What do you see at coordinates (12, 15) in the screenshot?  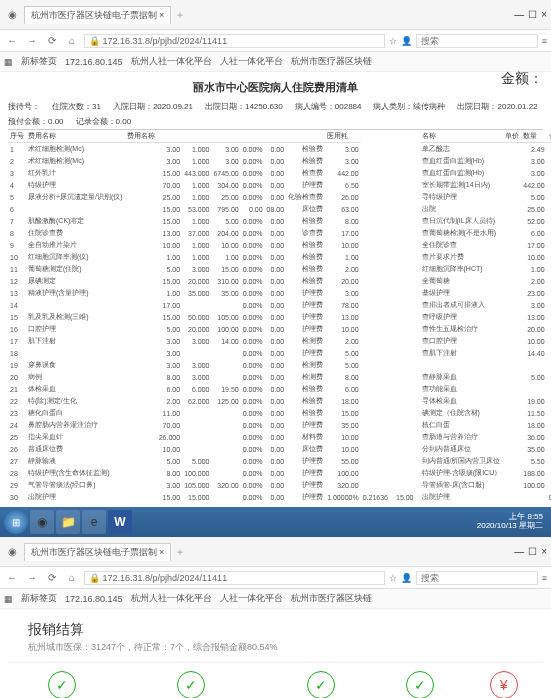 I see `chrome-logo-icon: ◉` at bounding box center [12, 15].